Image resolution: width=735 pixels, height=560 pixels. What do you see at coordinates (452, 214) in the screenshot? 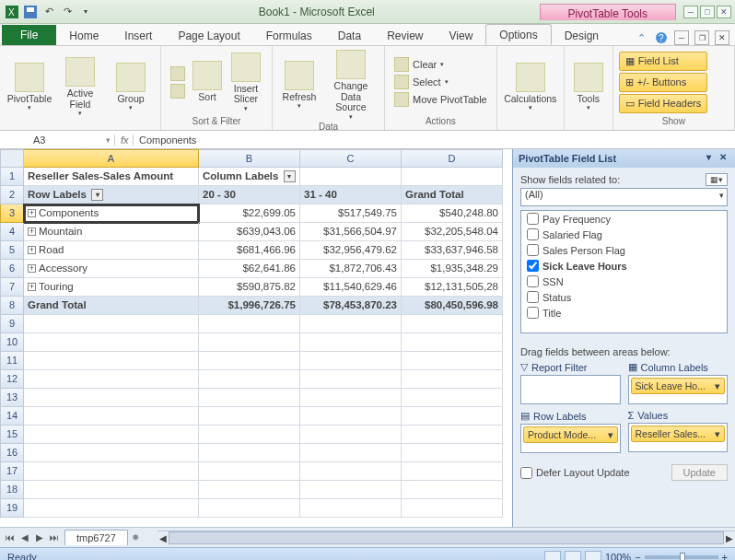
I see `cell: $540,248.80` at bounding box center [452, 214].